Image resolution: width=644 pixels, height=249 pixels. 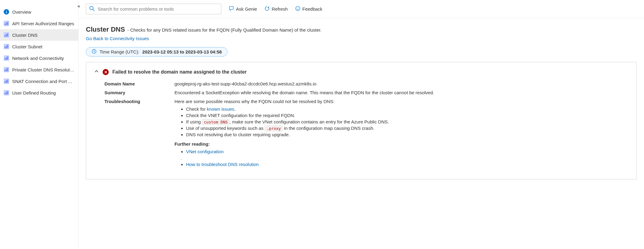 I want to click on known-issues-link: known issues, so click(x=220, y=109).